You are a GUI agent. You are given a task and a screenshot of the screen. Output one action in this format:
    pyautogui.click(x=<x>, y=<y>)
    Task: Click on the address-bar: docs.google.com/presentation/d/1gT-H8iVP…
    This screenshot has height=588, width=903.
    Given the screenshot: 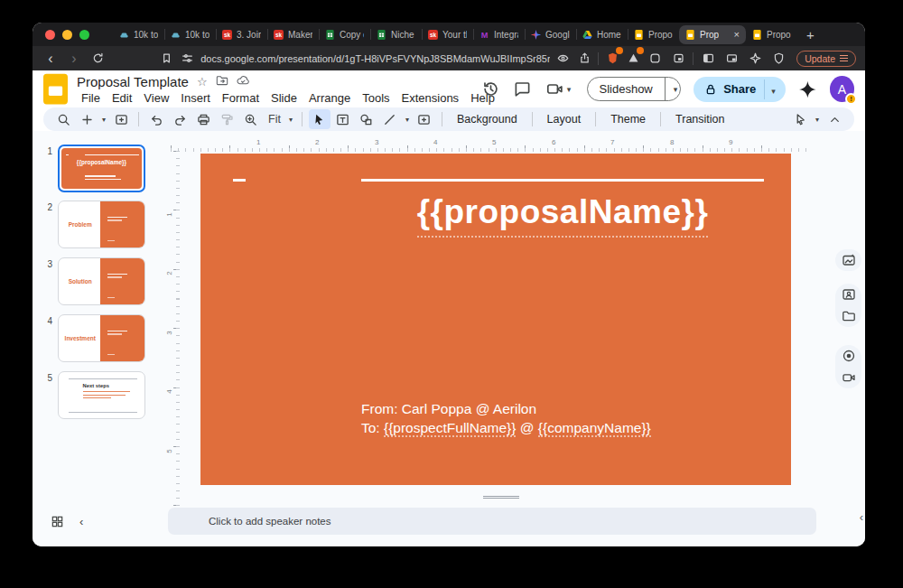 What is the action you would take?
    pyautogui.click(x=376, y=59)
    